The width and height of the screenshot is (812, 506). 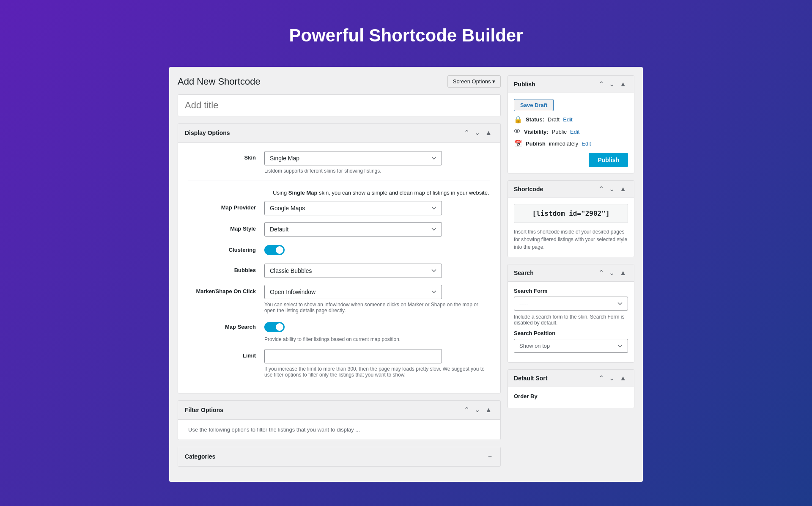 I want to click on save-draft-button: Save Draft, so click(x=534, y=105).